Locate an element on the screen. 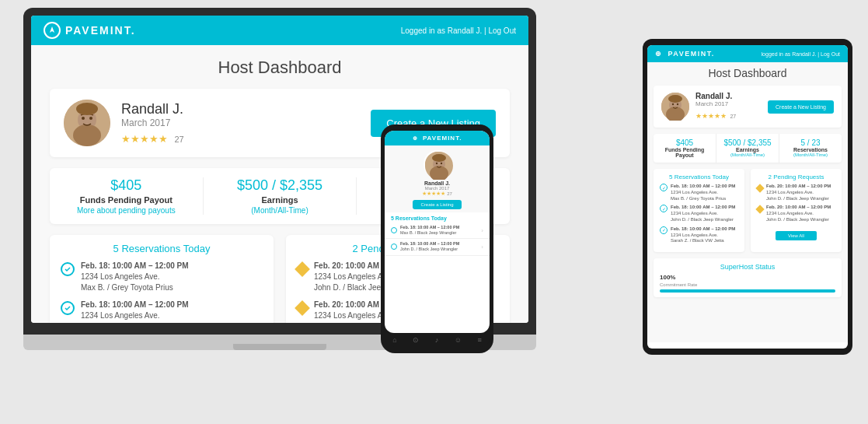 This screenshot has height=424, width=868. tablet-header: ⊕ PAVEMINT. logged in as Randall J. | Lo… is located at coordinates (748, 54).